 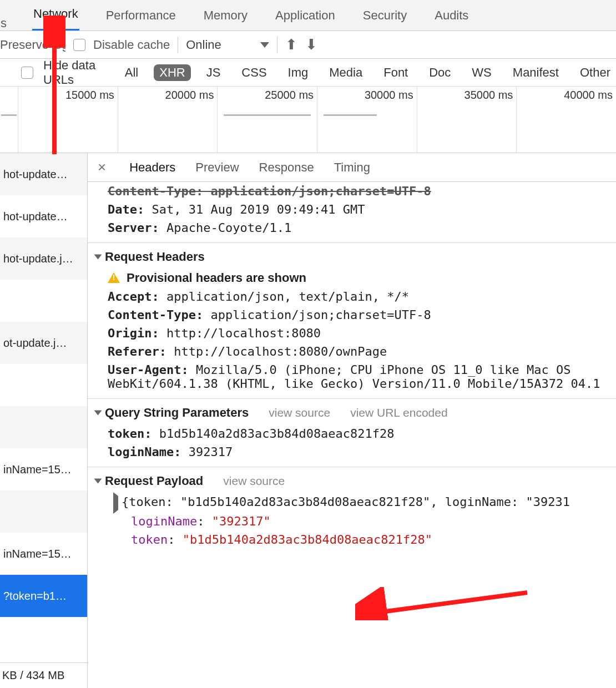 What do you see at coordinates (141, 19) in the screenshot?
I see `tab-performance: Performance` at bounding box center [141, 19].